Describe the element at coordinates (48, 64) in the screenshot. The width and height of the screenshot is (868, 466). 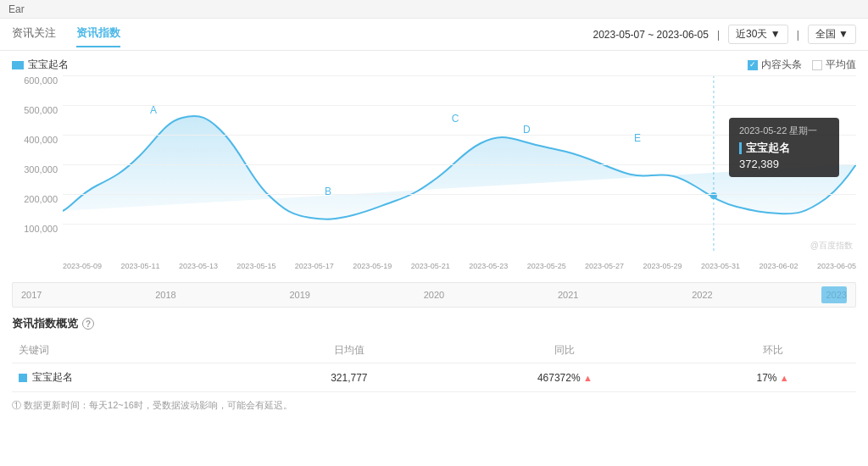
I see `legend-keyword-label: 宝宝起名` at that location.